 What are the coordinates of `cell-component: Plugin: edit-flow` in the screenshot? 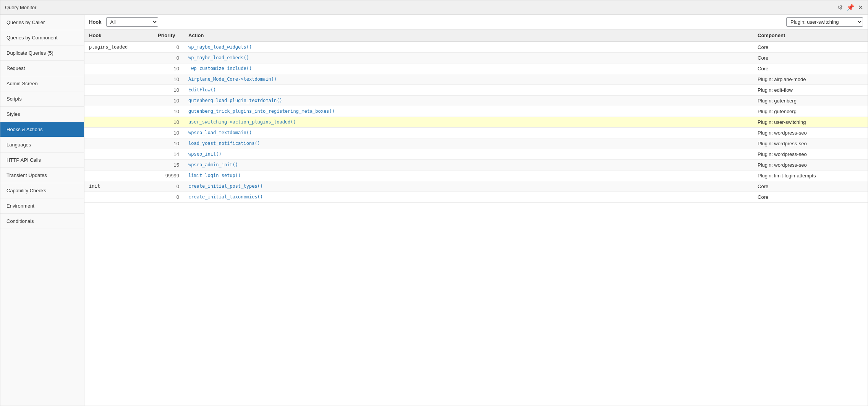 It's located at (810, 90).